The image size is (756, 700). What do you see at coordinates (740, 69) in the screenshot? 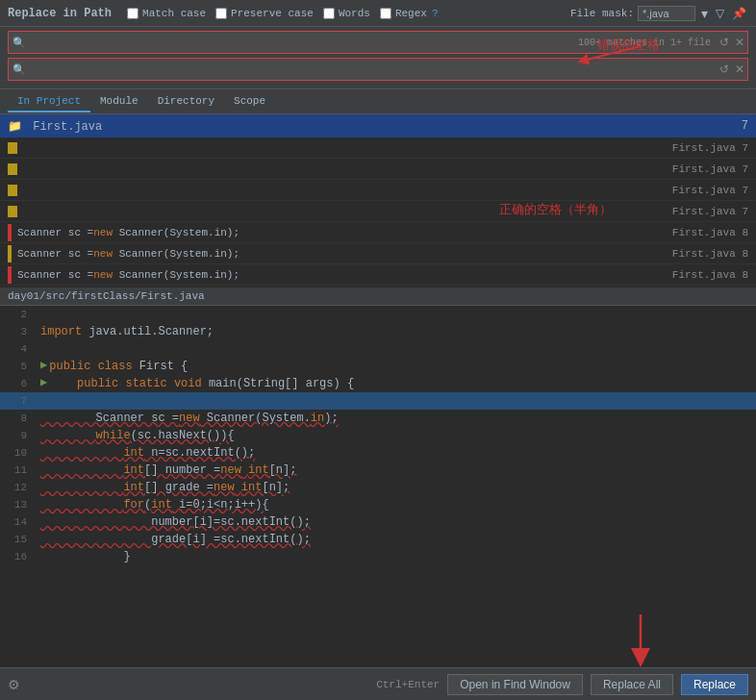
I see `replace-close-btn: ✕` at bounding box center [740, 69].